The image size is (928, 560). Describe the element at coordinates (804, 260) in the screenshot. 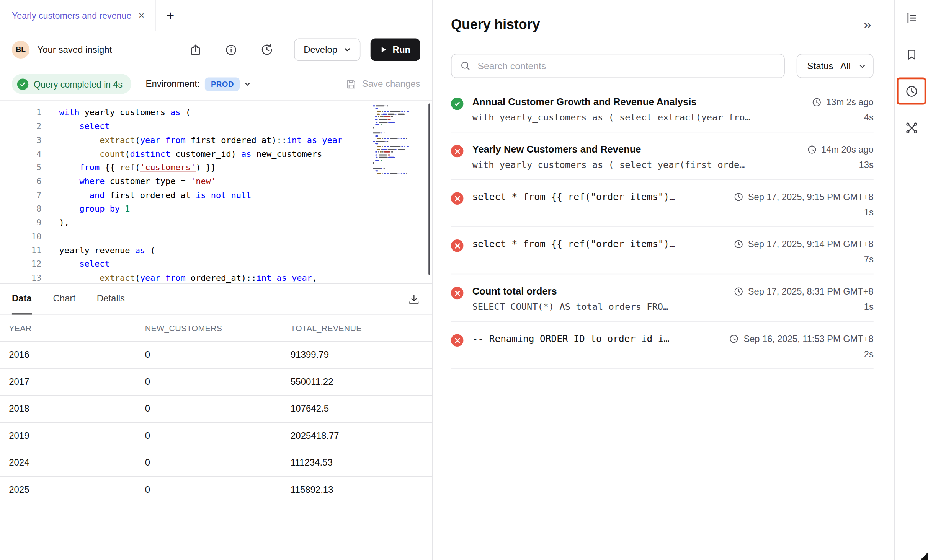

I see `history-item-duration: 7s` at that location.